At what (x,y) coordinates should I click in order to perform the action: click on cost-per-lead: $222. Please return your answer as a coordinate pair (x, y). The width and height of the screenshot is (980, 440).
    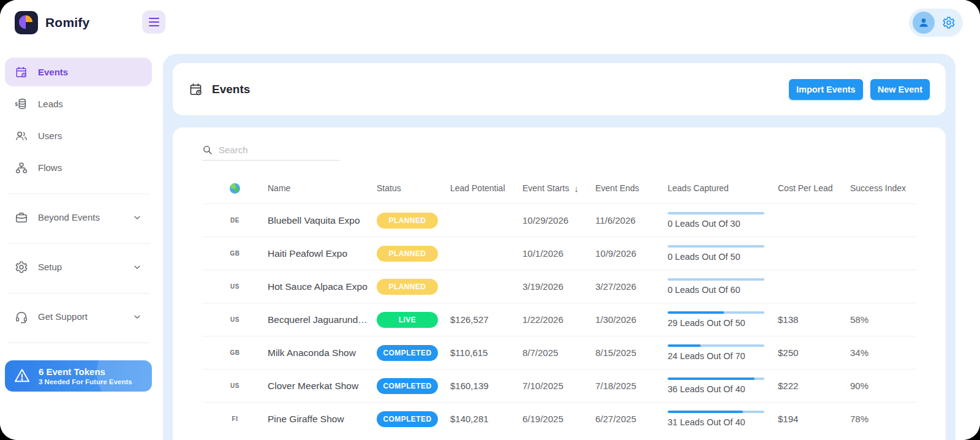
    Looking at the image, I should click on (814, 386).